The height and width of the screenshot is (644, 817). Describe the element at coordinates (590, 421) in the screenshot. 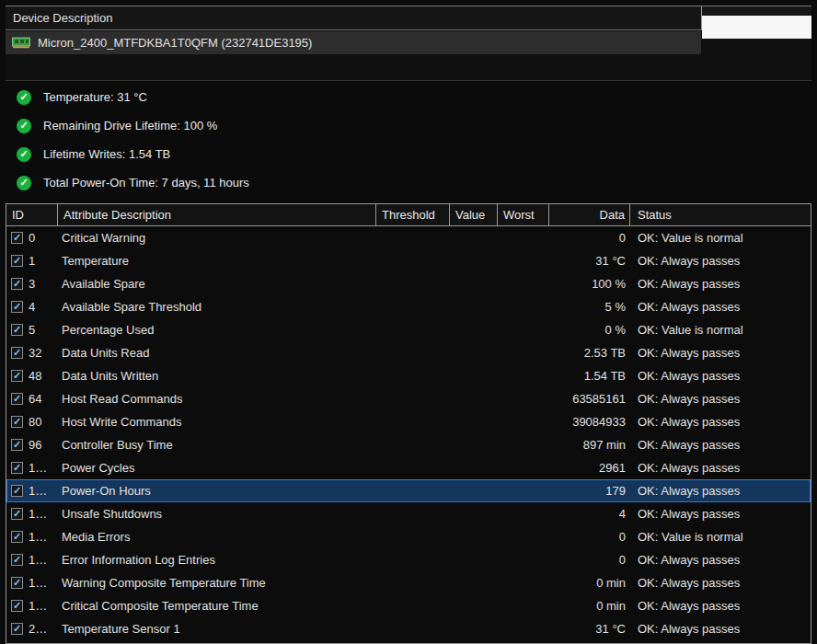

I see `attribute-data: 39084933` at that location.